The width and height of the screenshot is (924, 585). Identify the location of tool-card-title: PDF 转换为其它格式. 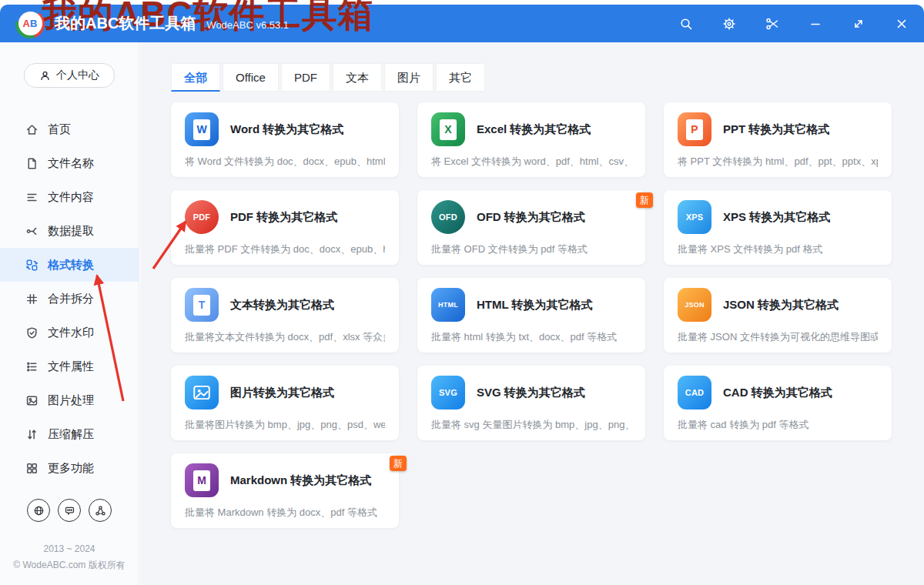
(283, 217).